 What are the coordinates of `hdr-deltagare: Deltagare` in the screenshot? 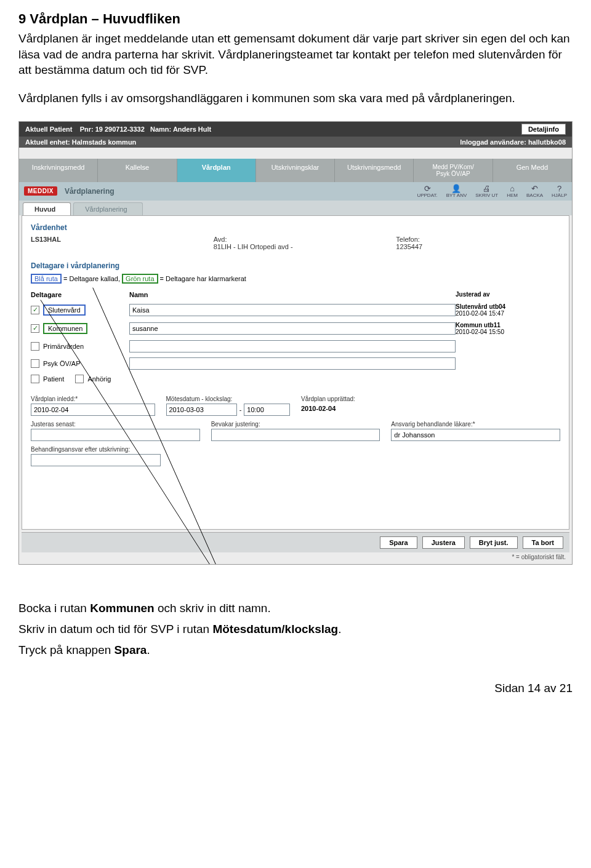 It's located at (80, 295).